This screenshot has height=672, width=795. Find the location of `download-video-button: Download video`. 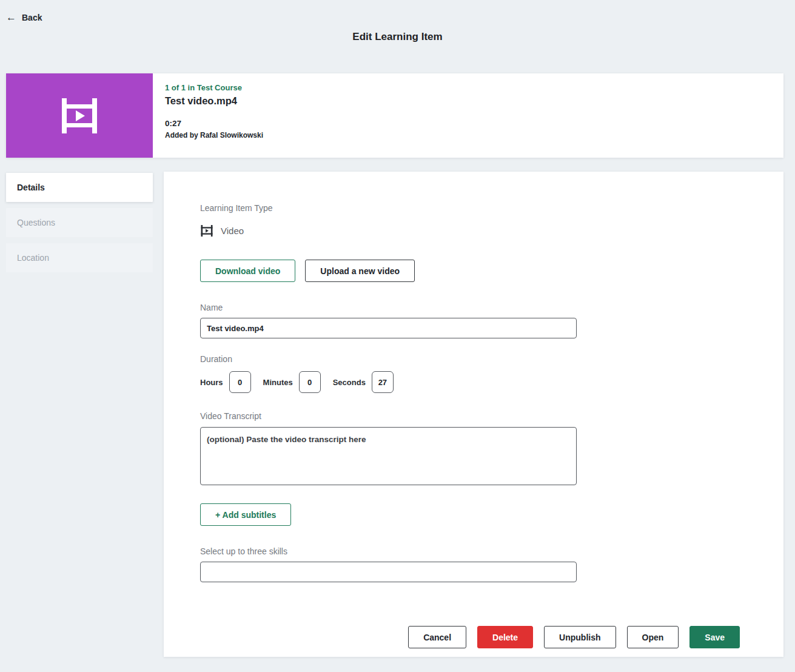

download-video-button: Download video is located at coordinates (247, 270).